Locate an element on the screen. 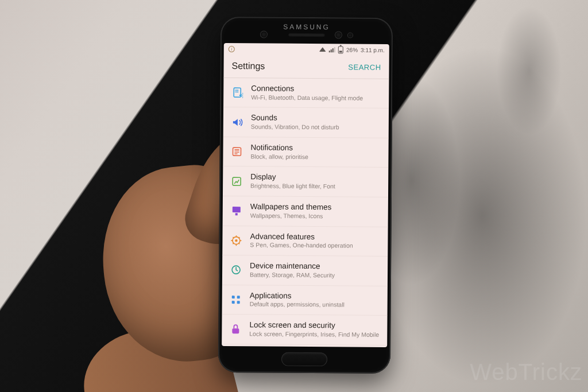  settings-item-subtitle: Brightness, Blue light filter, Font is located at coordinates (315, 187).